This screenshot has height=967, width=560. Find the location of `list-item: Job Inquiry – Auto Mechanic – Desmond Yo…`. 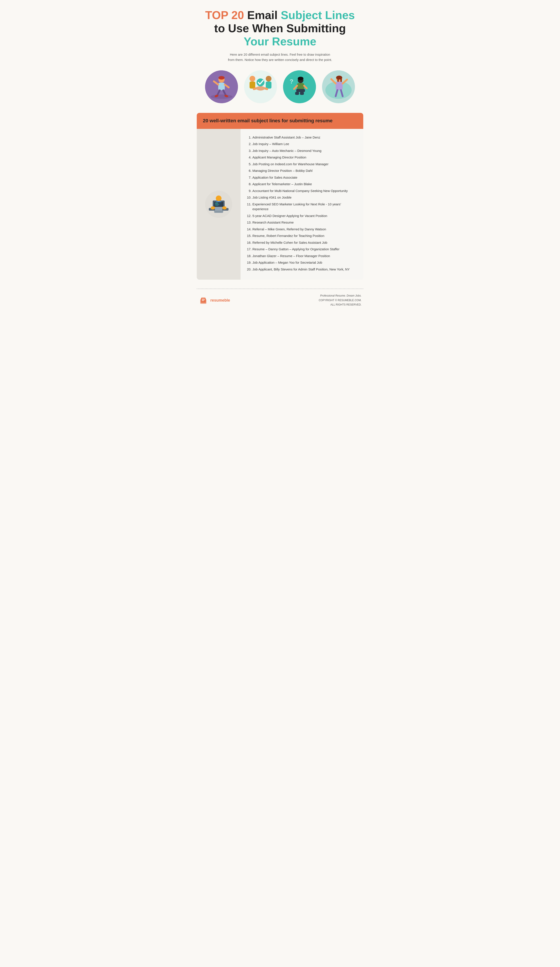

list-item: Job Inquiry – Auto Mechanic – Desmond Yo… is located at coordinates (304, 151).